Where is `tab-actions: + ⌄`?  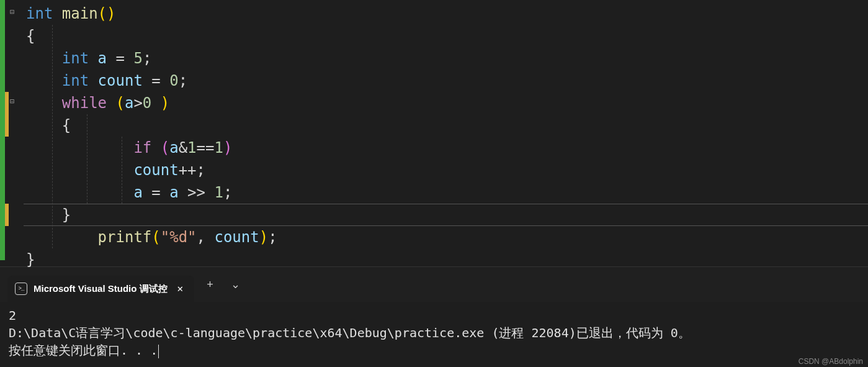 tab-actions: + ⌄ is located at coordinates (223, 284).